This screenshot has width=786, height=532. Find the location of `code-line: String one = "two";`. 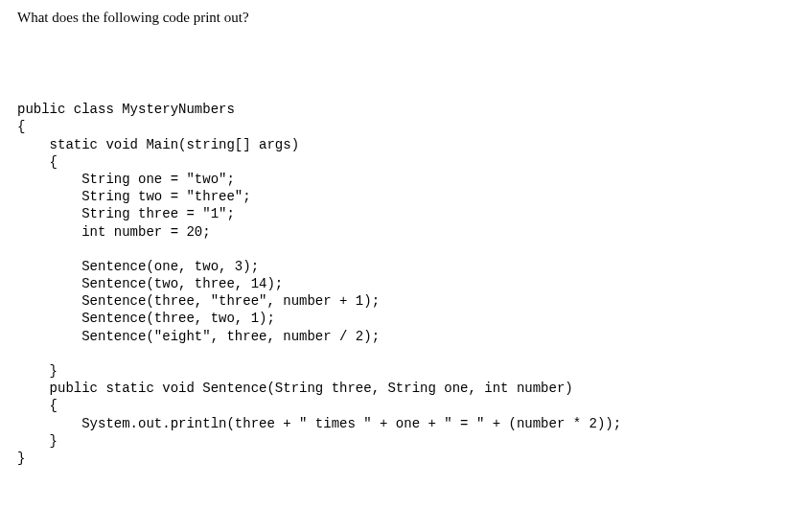

code-line: String one = "two"; is located at coordinates (127, 179).